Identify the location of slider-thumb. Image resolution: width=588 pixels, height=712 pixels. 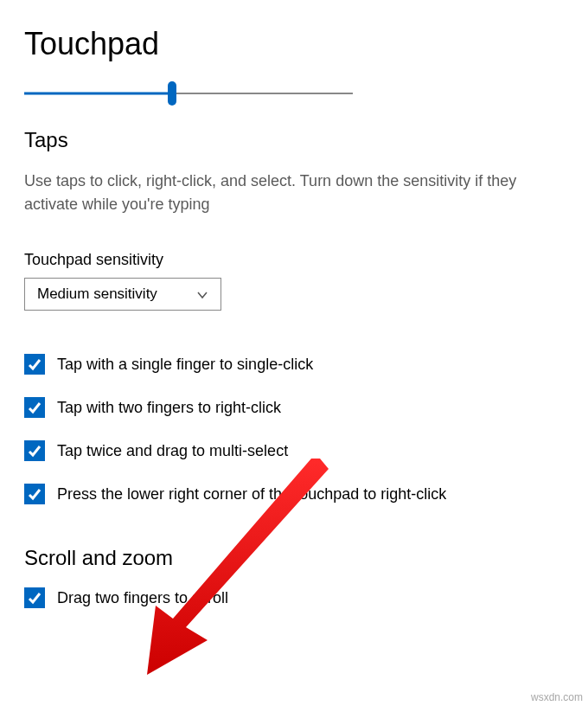
(172, 93).